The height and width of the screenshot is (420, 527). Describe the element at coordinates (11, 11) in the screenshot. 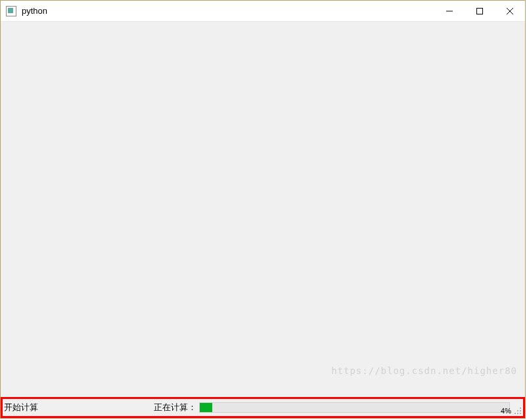

I see `app-icon` at that location.